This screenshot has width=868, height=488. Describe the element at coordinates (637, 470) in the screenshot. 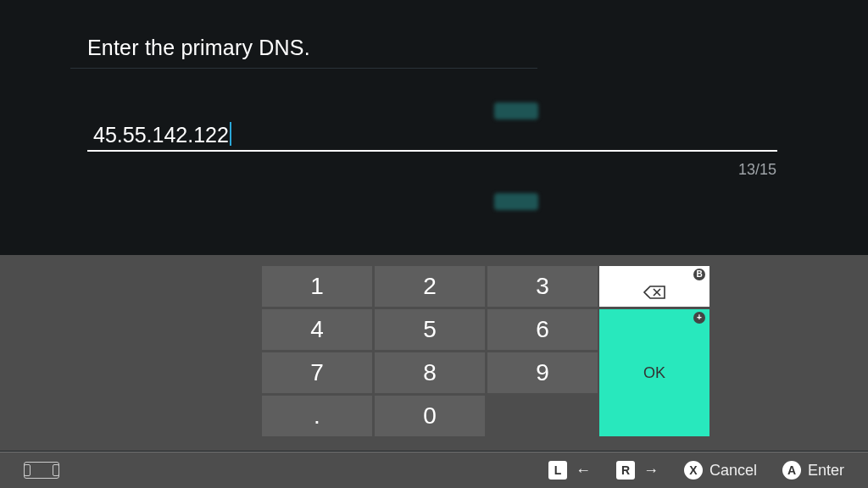

I see `hint-r-right: R →` at that location.